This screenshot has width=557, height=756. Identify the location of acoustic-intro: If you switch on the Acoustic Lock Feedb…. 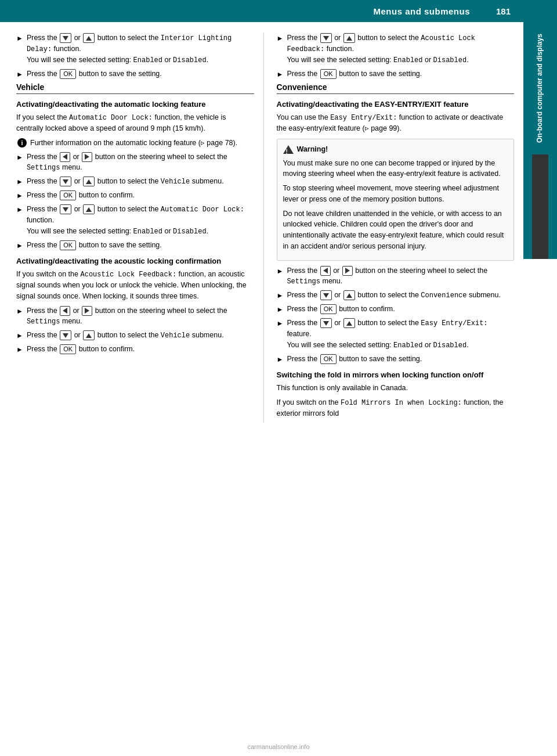
(135, 286).